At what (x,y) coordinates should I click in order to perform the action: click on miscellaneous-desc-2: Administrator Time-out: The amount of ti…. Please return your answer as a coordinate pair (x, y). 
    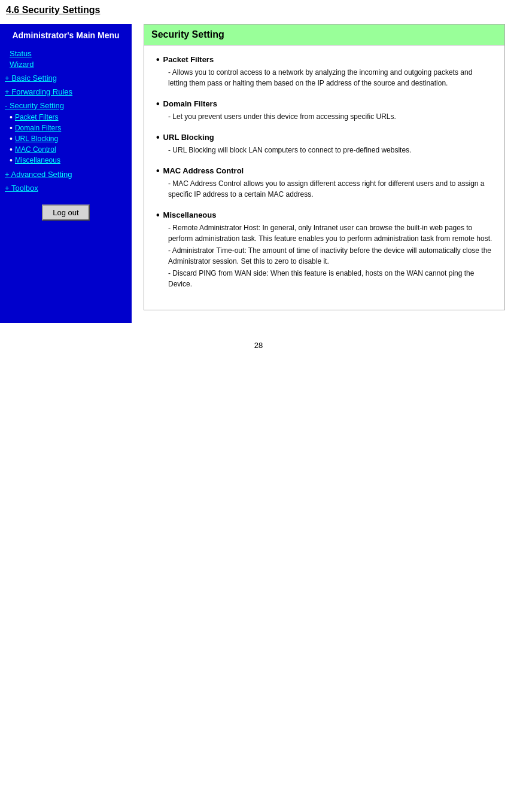
    Looking at the image, I should click on (330, 256).